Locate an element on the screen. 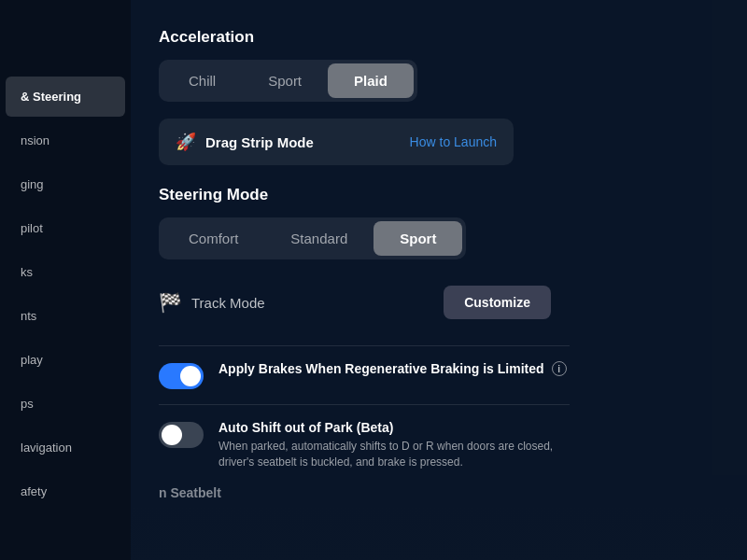 This screenshot has width=747, height=560. auto-shift-knob is located at coordinates (172, 435).